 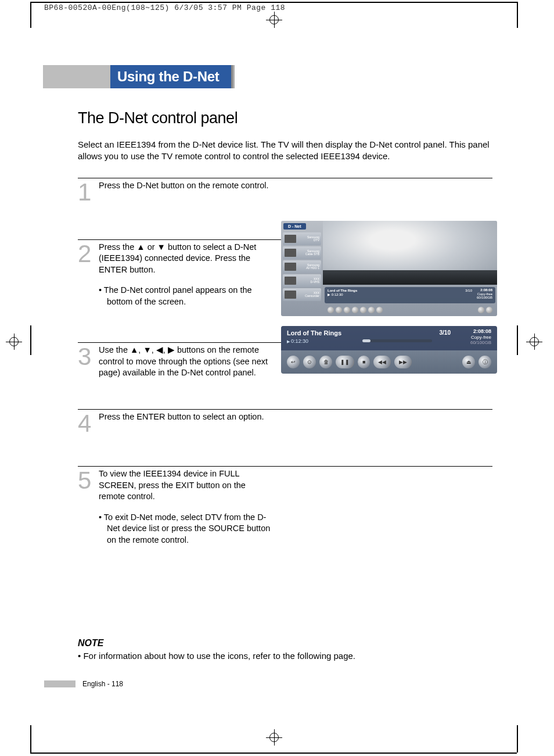 I want to click on page-footer: English - 118, so click(x=84, y=684).